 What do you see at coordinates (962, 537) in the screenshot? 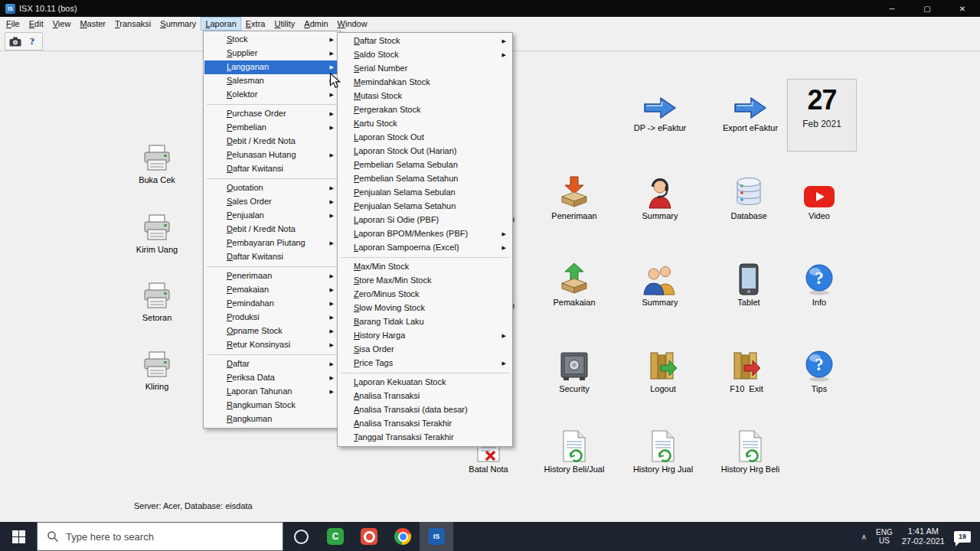
I see `notification-button: 19` at bounding box center [962, 537].